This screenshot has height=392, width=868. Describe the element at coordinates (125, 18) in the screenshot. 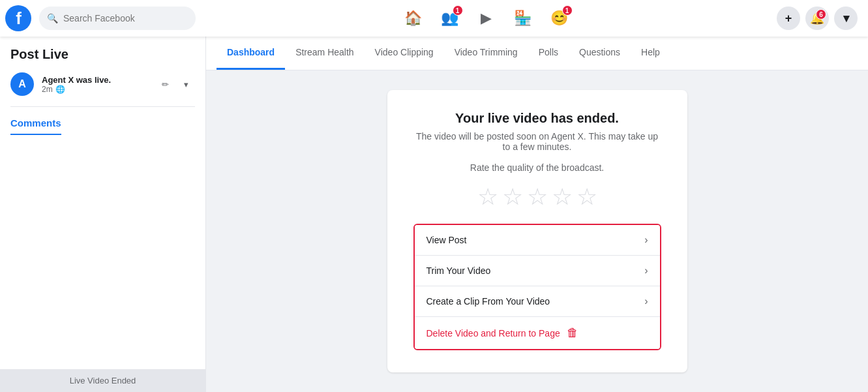

I see `search-input` at that location.